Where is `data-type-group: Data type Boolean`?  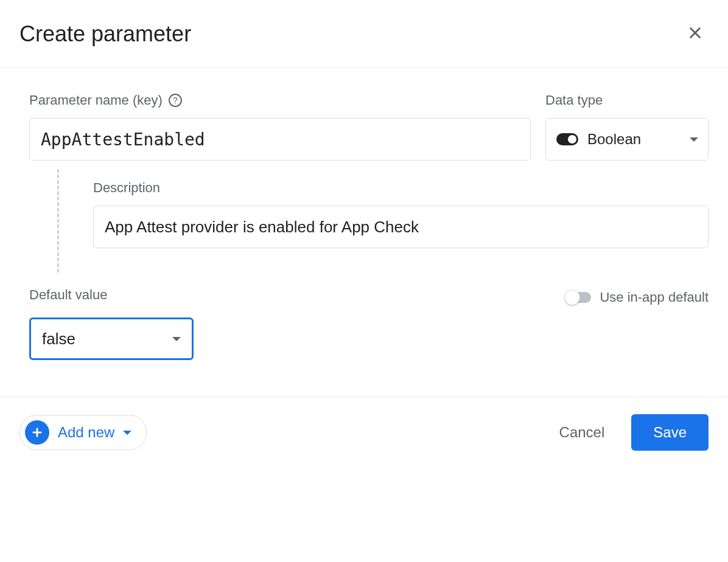 data-type-group: Data type Boolean is located at coordinates (627, 127).